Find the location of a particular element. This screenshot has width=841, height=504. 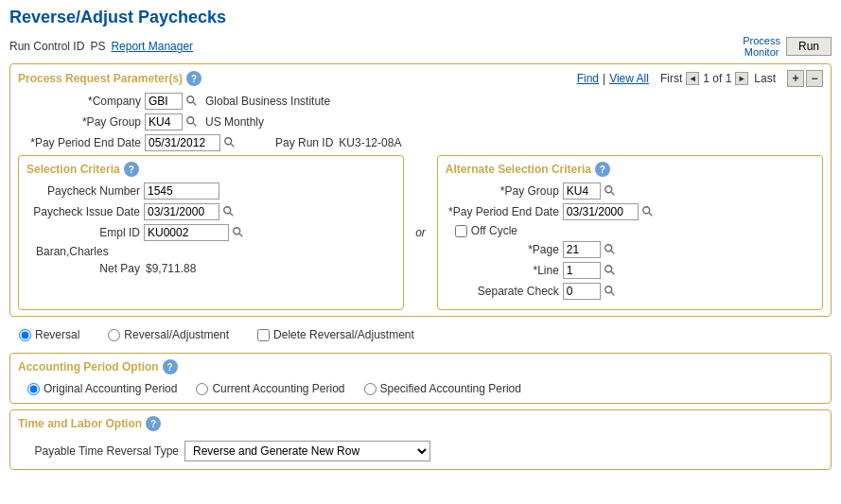

reversal-adjustment-label: Reversal/Adjustment is located at coordinates (176, 335).